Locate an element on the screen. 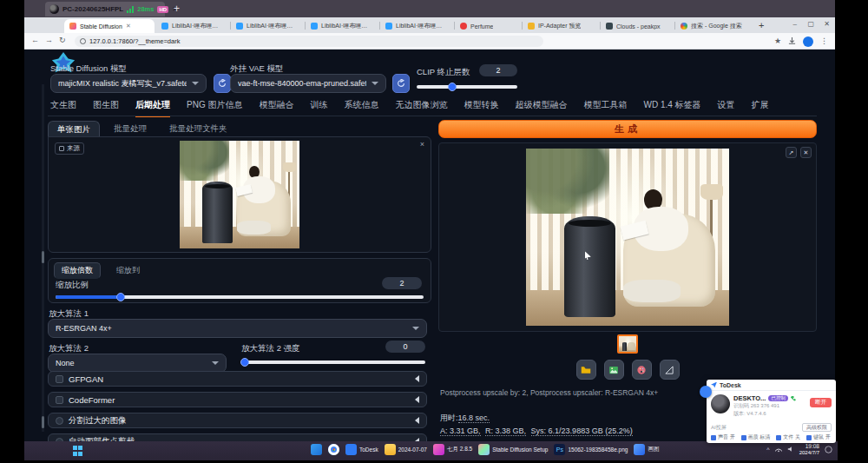 This screenshot has width=868, height=463. reload-icon: ↻ is located at coordinates (62, 40).